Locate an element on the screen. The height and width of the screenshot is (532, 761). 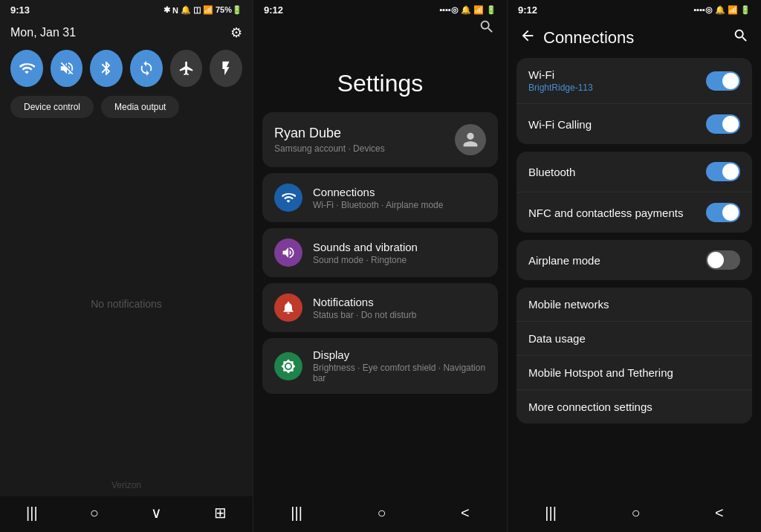
sounds-sub: Sound mode · Ringtone is located at coordinates (400, 260).